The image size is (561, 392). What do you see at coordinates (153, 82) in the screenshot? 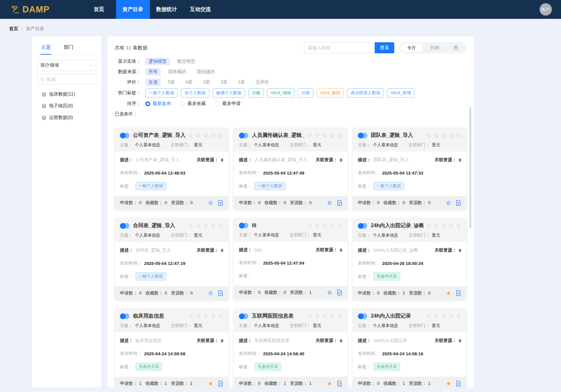
I see `filter-option-0: 全选` at bounding box center [153, 82].